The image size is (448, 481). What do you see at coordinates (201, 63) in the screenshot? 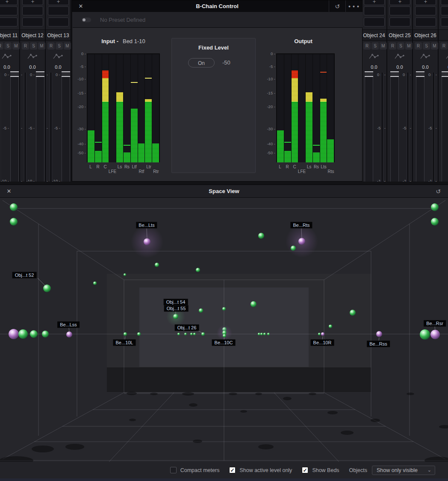
I see `fixed-level-on-button: On` at bounding box center [201, 63].